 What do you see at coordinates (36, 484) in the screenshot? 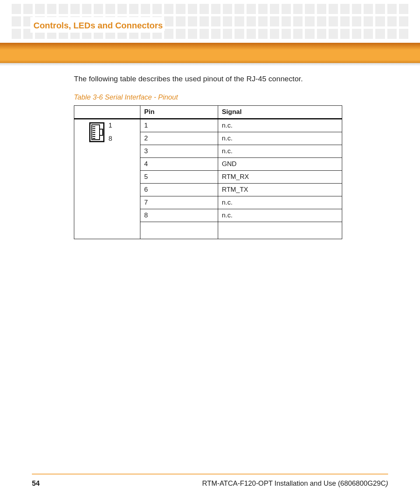
I see `page-number: 54` at bounding box center [36, 484].